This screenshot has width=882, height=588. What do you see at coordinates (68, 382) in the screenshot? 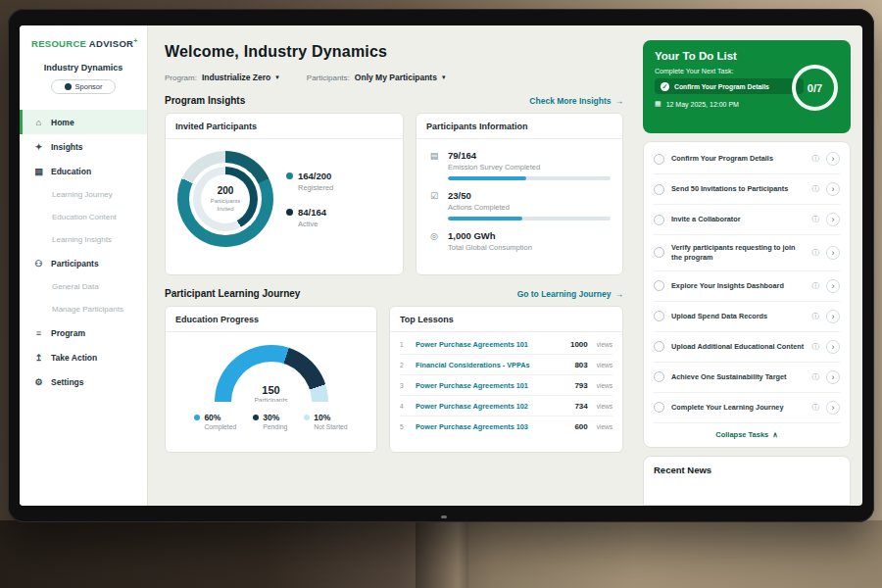
I see `sidebar-item-label: Settings` at bounding box center [68, 382].